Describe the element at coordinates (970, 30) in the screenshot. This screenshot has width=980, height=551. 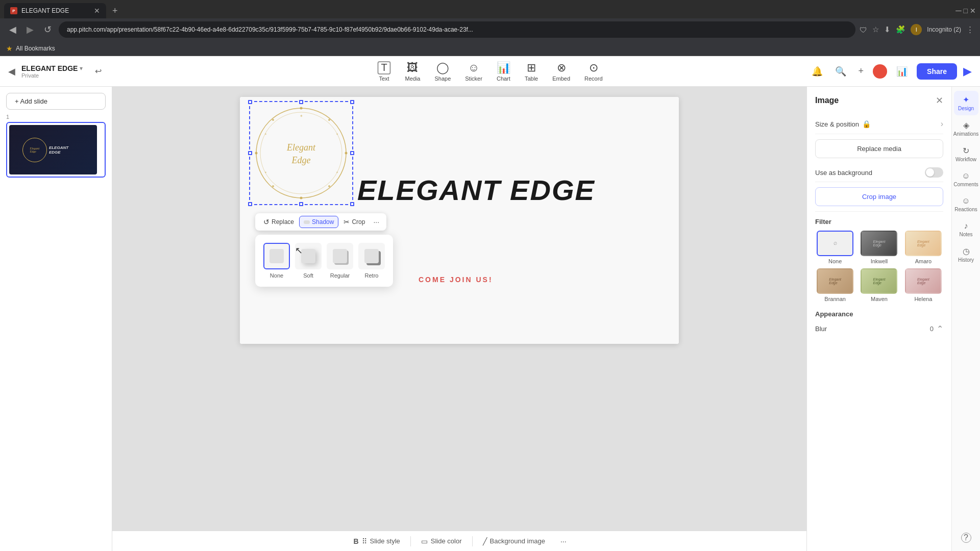
I see `menu-icon: ⋮` at that location.